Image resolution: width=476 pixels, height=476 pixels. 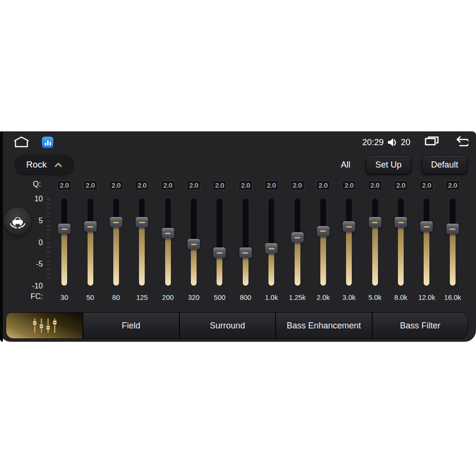 I want to click on tab-label: Field, so click(x=131, y=326).